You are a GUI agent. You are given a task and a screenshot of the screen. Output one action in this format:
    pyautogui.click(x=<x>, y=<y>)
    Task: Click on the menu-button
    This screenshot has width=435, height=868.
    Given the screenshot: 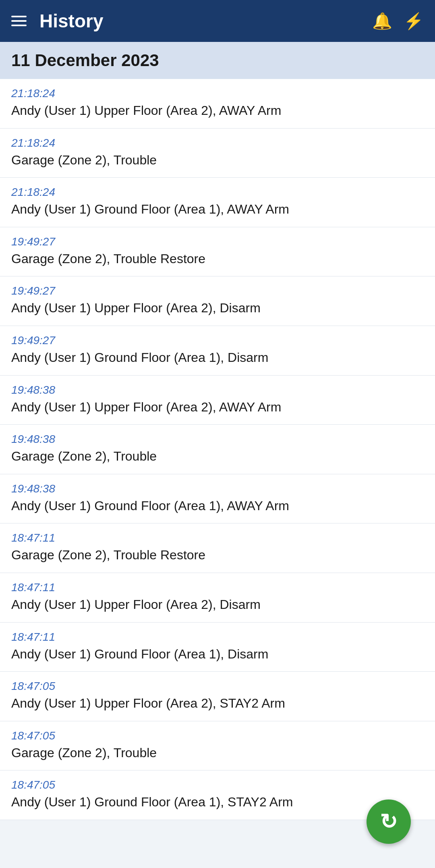 What is the action you would take?
    pyautogui.click(x=19, y=21)
    